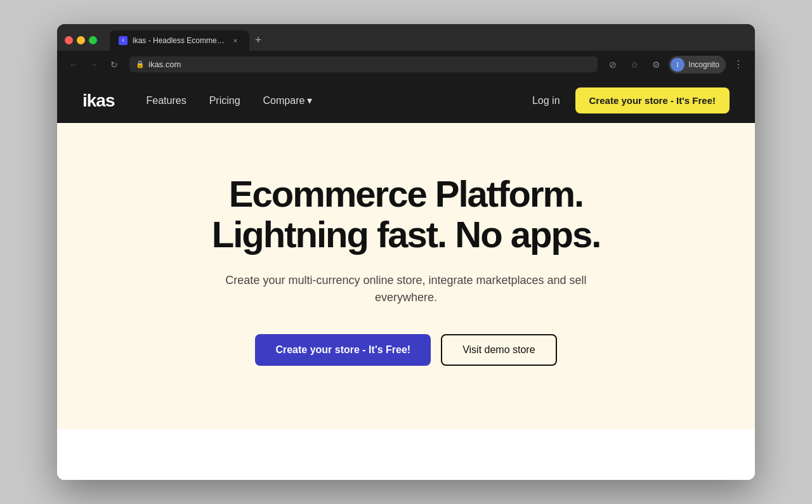 Image resolution: width=812 pixels, height=504 pixels. I want to click on login-link: Log in, so click(546, 101).